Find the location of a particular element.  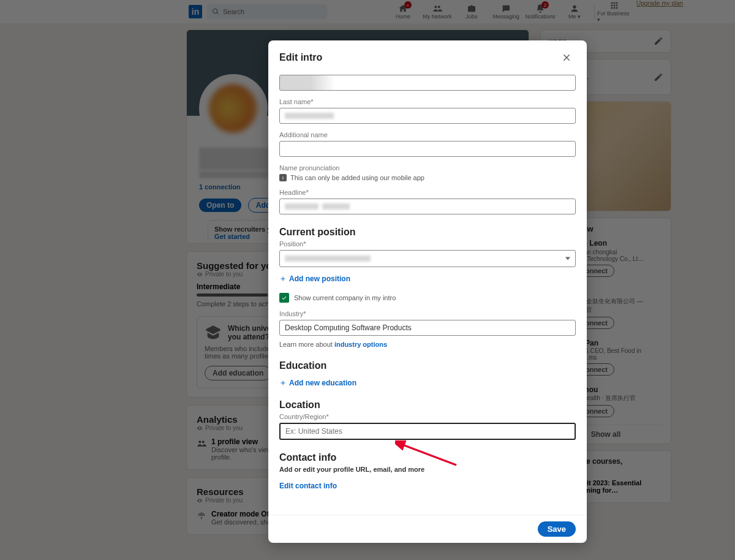

add-position-link: Add new position is located at coordinates (428, 279).